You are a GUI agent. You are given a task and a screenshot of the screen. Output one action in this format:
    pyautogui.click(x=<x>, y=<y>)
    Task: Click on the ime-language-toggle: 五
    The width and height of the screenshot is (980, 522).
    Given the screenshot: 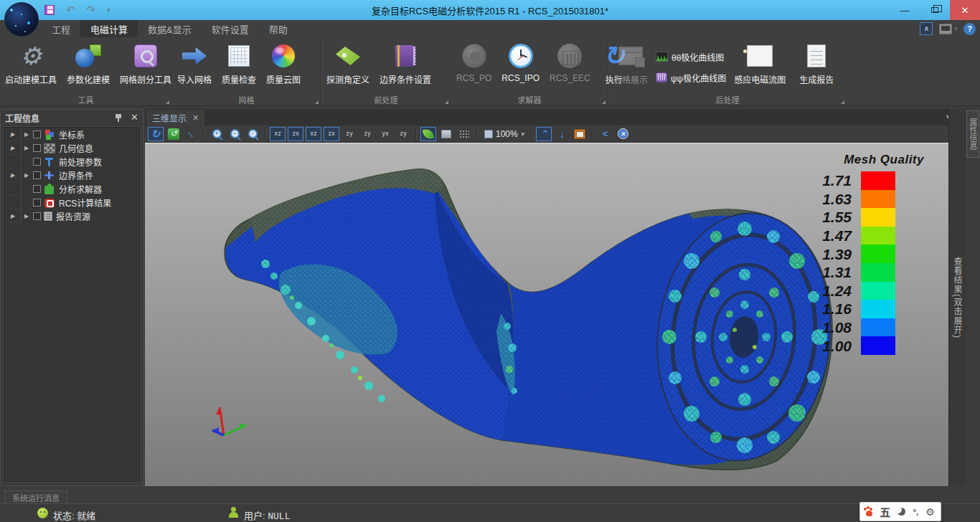 What is the action you would take?
    pyautogui.click(x=885, y=512)
    